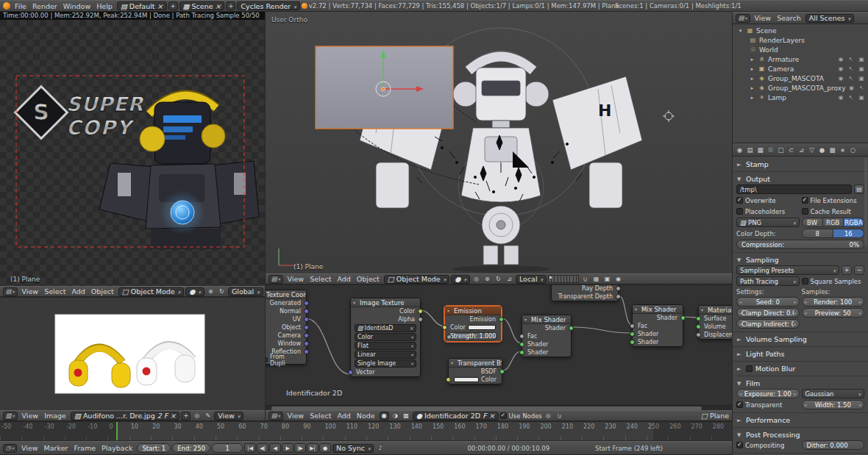 The height and width of the screenshot is (455, 868). I want to click on menu-item: File, so click(21, 6).